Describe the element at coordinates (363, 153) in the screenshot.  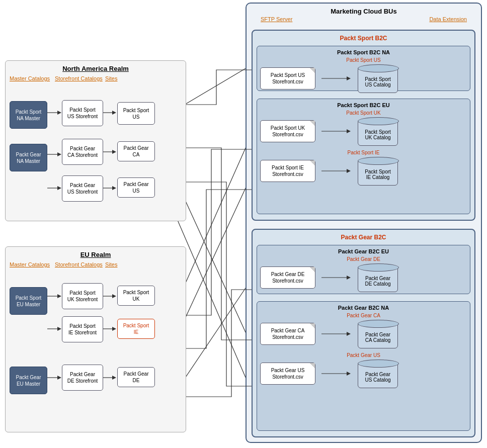
I see `sport-ie-sub-label: Packt Sport IE` at that location.